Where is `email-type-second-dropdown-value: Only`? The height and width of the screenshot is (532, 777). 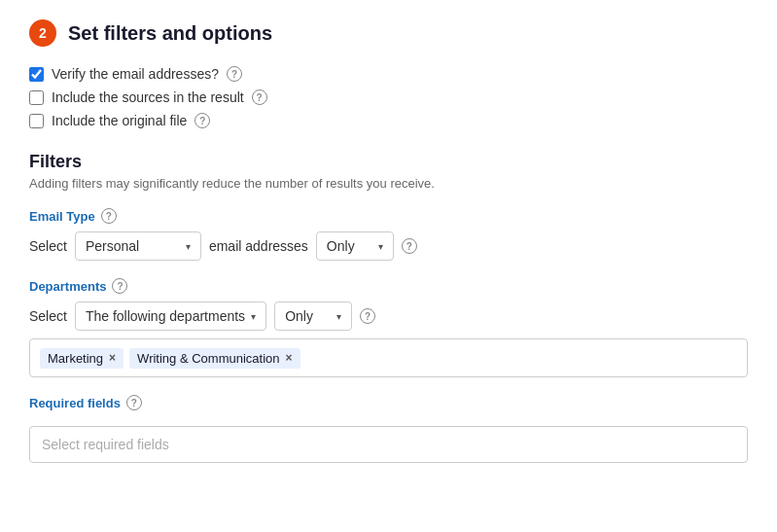
email-type-second-dropdown-value: Only is located at coordinates (340, 246).